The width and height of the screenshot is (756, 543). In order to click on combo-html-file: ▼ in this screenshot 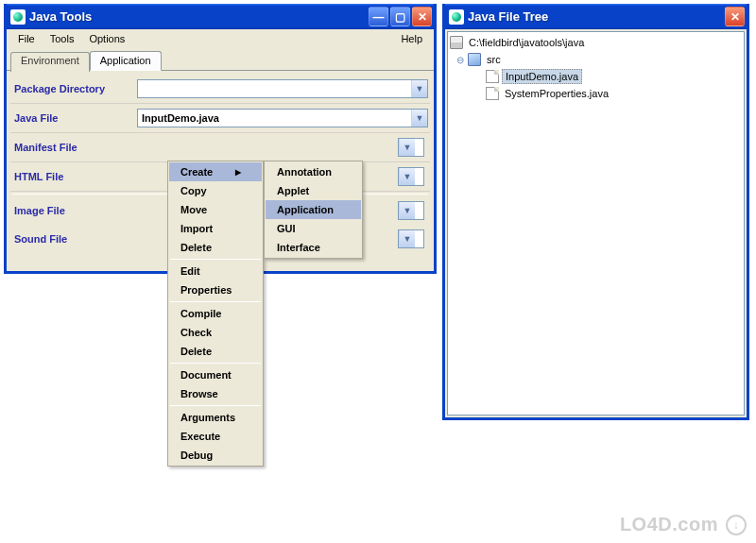, I will do `click(411, 177)`.